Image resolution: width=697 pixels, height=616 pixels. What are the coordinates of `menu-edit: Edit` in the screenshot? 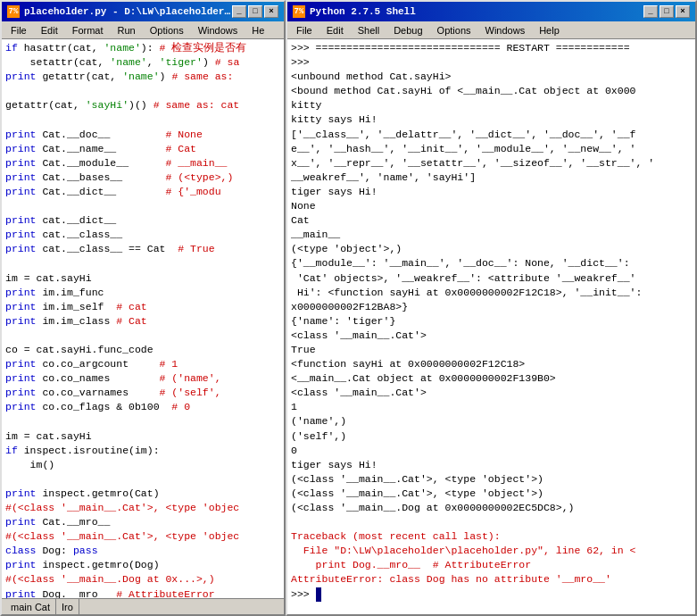 It's located at (50, 30).